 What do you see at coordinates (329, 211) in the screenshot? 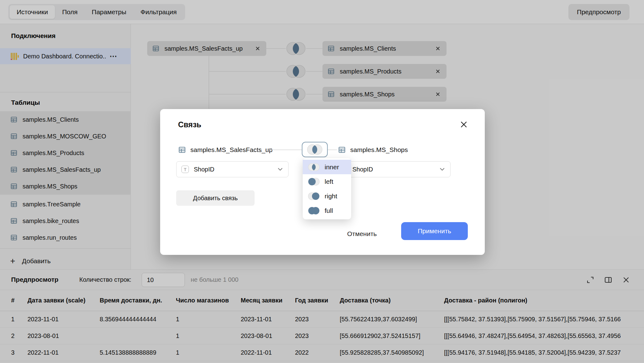
I see `join-option-label: full` at bounding box center [329, 211].